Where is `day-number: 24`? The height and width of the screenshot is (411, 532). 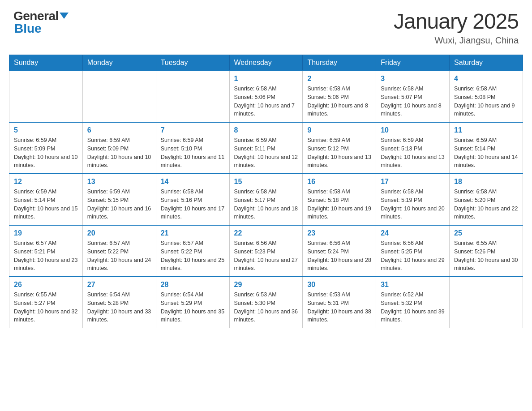 day-number: 24 is located at coordinates (413, 233).